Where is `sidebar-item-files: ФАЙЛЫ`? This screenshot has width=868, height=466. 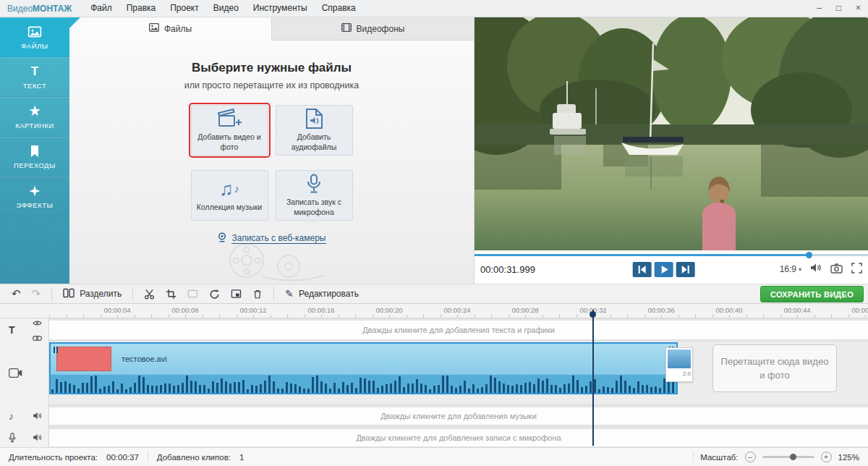
sidebar-item-files: ФАЙЛЫ is located at coordinates (35, 38).